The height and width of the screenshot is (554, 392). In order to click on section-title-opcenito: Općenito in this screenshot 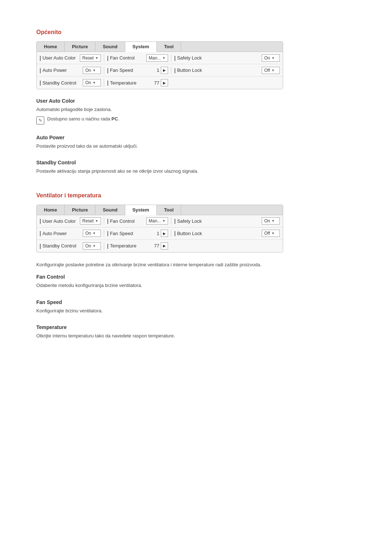, I will do `click(196, 32)`.